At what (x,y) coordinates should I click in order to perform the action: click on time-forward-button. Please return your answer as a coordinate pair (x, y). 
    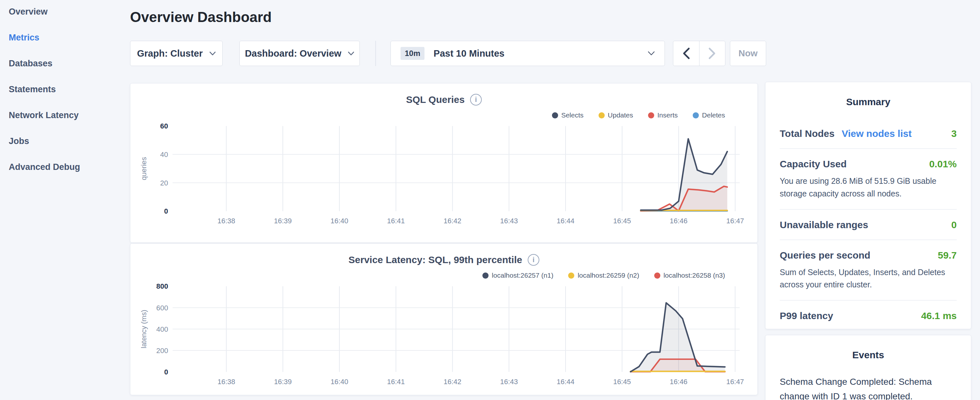
    Looking at the image, I should click on (712, 53).